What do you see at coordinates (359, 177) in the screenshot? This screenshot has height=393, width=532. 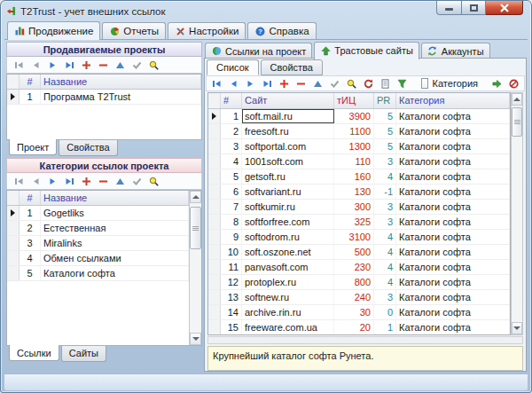 I see `table-row: 5 getsoft.ru 160 4 Каталоги софта` at bounding box center [359, 177].